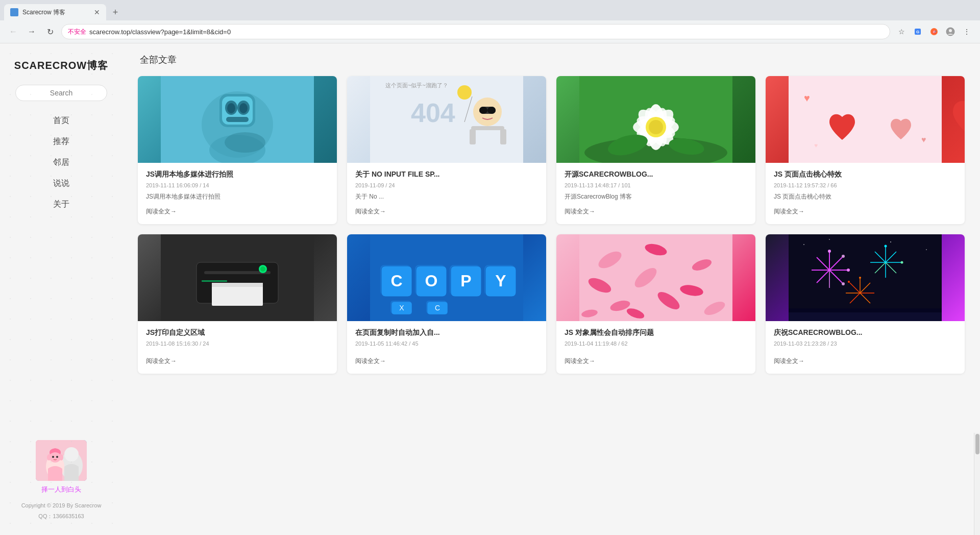  Describe the element at coordinates (656, 344) in the screenshot. I see `card-7-meta: 2019-11-04 11:19:48 / 62` at that location.